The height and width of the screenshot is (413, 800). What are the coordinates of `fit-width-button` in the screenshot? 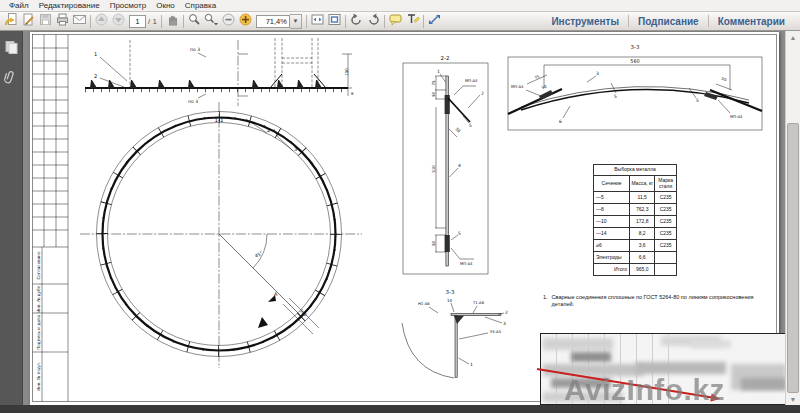 It's located at (318, 21).